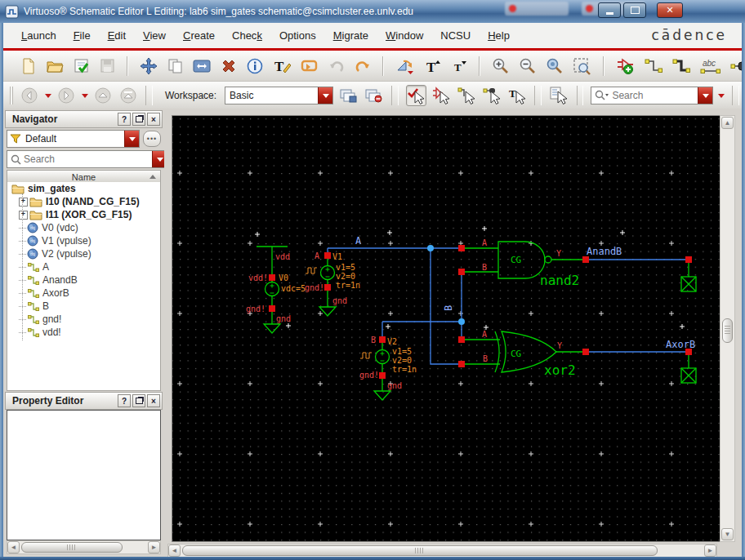 Image resolution: width=745 pixels, height=560 pixels. What do you see at coordinates (348, 96) in the screenshot?
I see `save-workspace-button` at bounding box center [348, 96].